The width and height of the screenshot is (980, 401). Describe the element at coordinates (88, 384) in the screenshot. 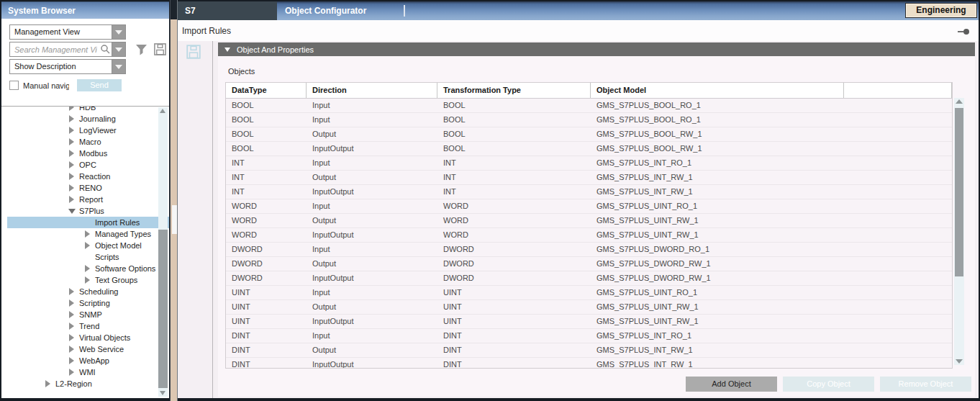

I see `tree-item-l2-region: L2-Region` at that location.